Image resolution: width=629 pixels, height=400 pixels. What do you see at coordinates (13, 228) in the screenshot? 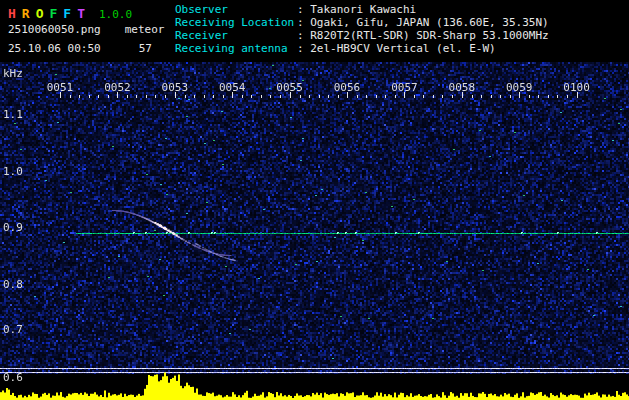
I see `y-tick-label: 0.9` at bounding box center [13, 228].